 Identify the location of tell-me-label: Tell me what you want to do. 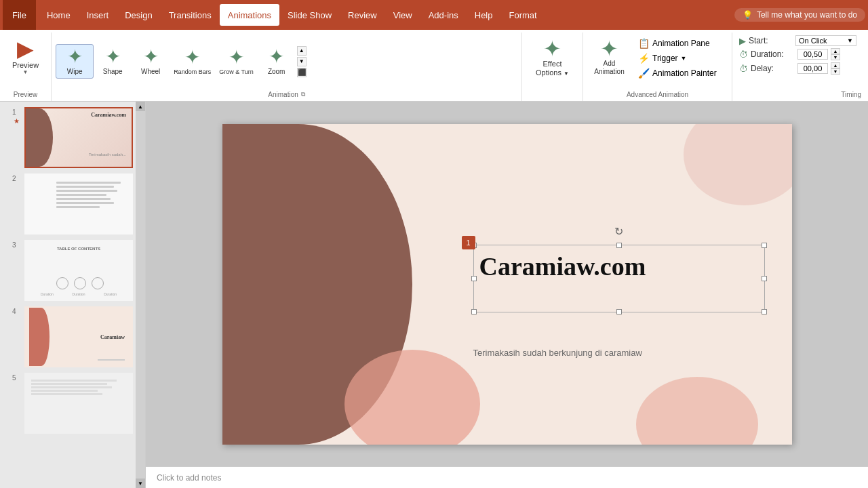
(807, 15).